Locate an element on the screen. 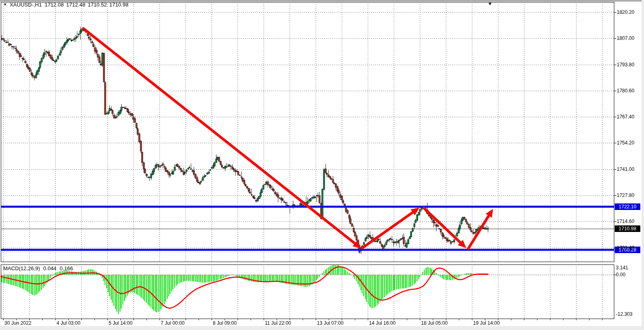 Image resolution: width=644 pixels, height=330 pixels. symbol-dropdown-icon: ▼ is located at coordinates (5, 5).